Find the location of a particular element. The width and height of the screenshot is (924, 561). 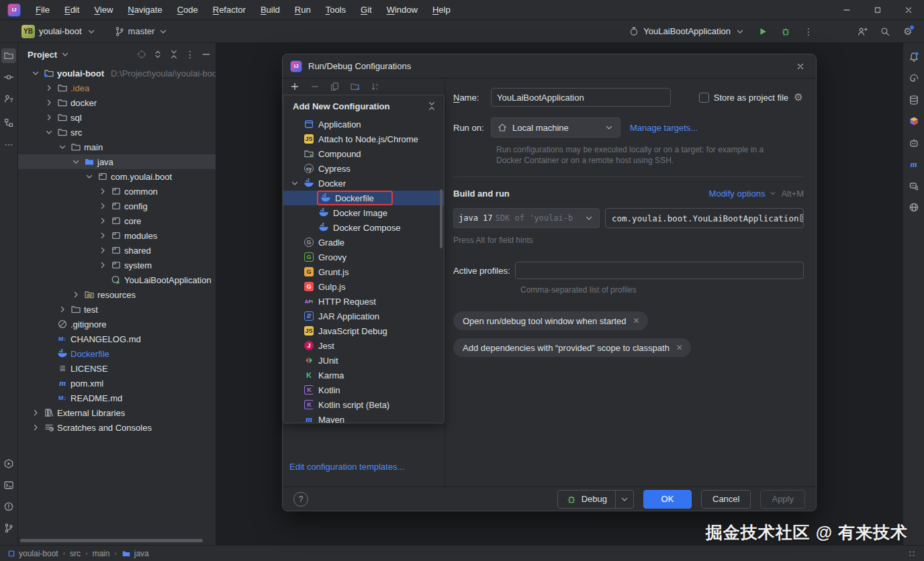

help-button: ? is located at coordinates (301, 499).